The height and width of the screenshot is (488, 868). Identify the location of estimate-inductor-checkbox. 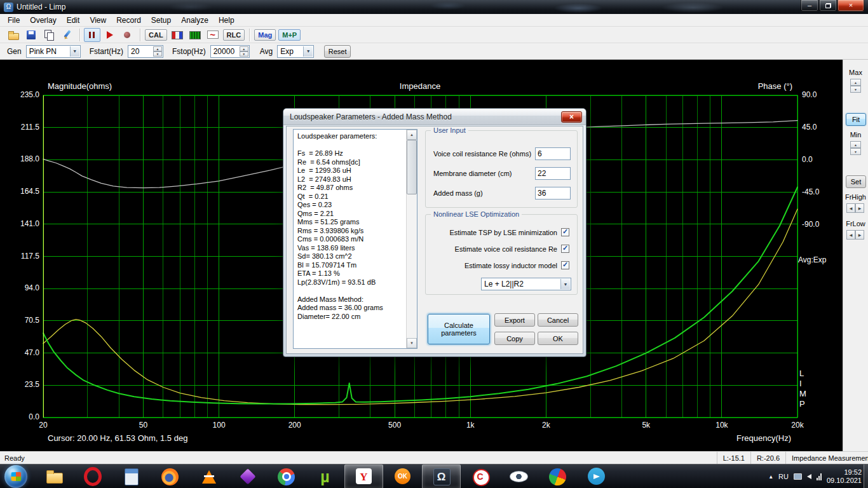
(566, 266).